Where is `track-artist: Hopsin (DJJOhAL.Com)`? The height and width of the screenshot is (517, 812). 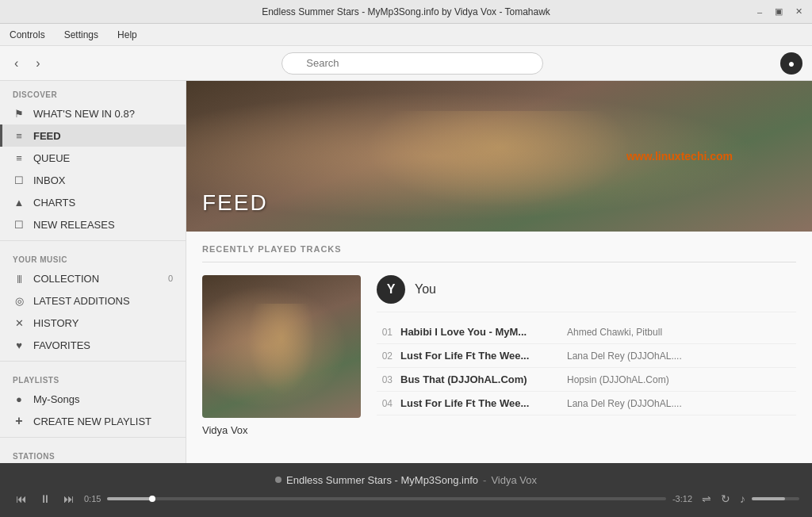 track-artist: Hopsin (DJJOhAL.Com) is located at coordinates (619, 380).